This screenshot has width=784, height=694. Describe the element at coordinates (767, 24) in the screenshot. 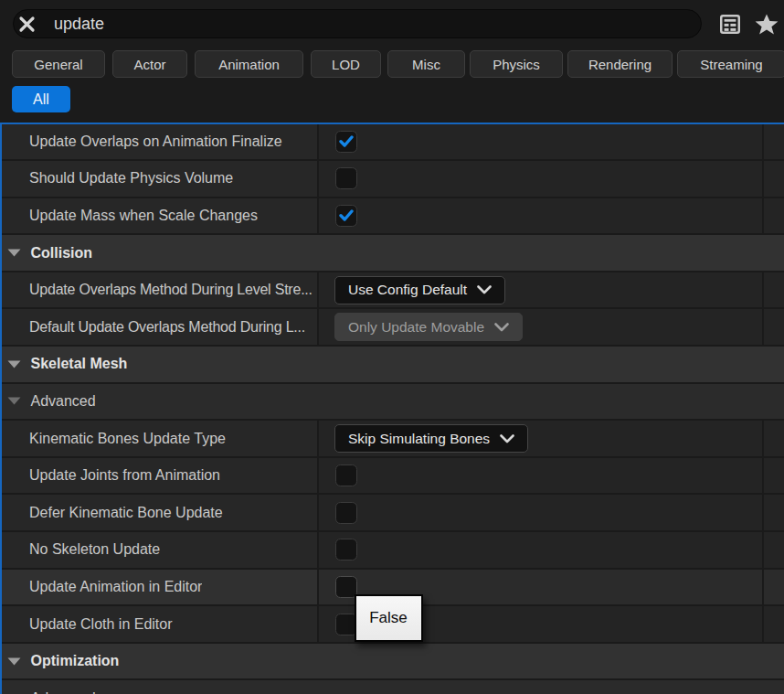

I see `favorites-star-icon` at that location.